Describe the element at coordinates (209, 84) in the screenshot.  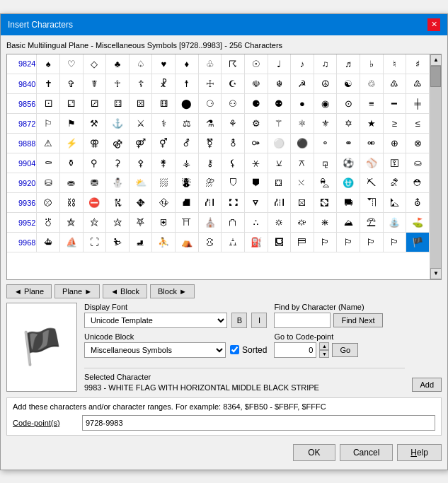
I see `char-cell: ☩` at that location.